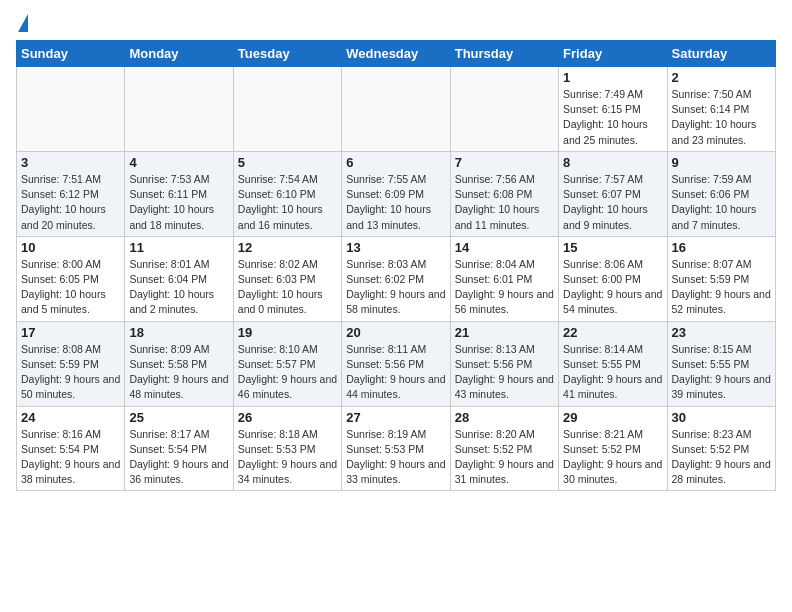 The width and height of the screenshot is (792, 612). Describe the element at coordinates (288, 372) in the screenshot. I see `day-info: Sunrise: 8:10 AM Sunset: 5:57 PM Dayligh…` at that location.